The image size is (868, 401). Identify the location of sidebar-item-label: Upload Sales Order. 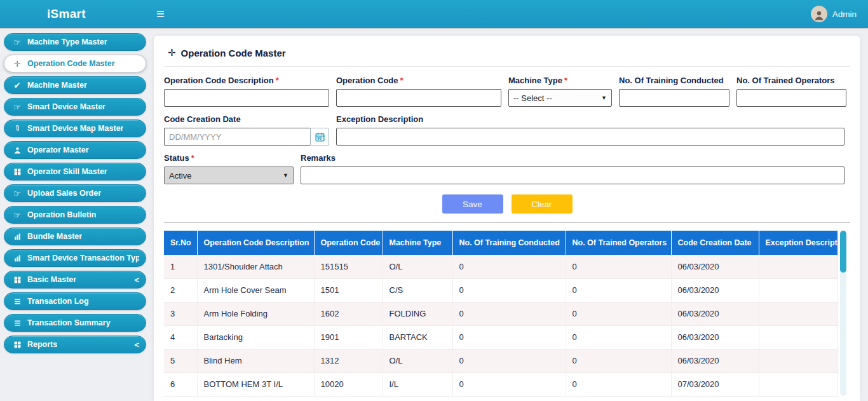
(64, 193).